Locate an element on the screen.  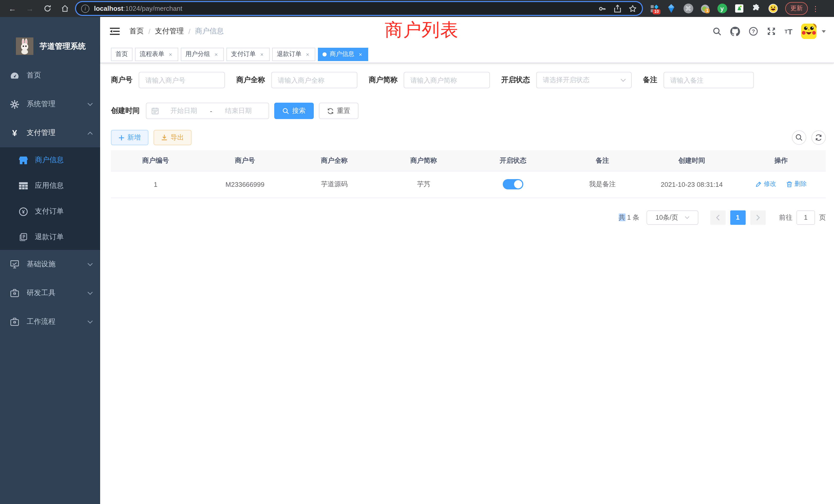
extension-puzzle-icon is located at coordinates (756, 8).